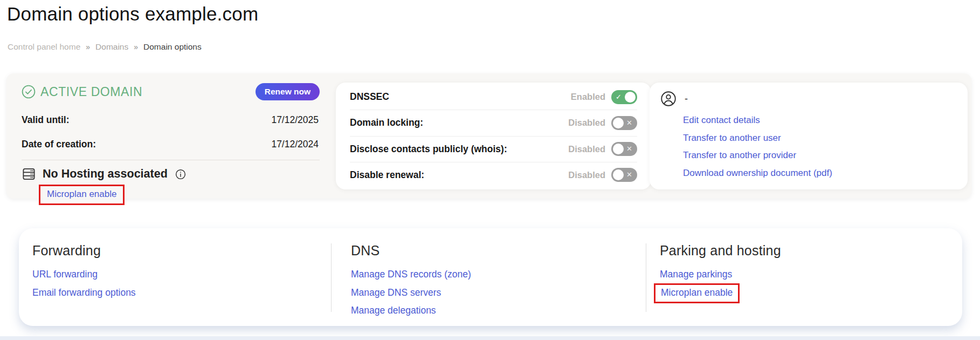 The width and height of the screenshot is (980, 340). What do you see at coordinates (619, 97) in the screenshot?
I see `check-mark-icon: ✓` at bounding box center [619, 97].